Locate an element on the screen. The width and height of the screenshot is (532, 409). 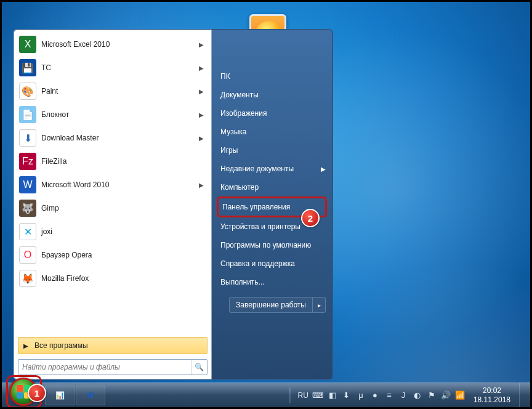
program-label: Блокнот is located at coordinates (120, 115).